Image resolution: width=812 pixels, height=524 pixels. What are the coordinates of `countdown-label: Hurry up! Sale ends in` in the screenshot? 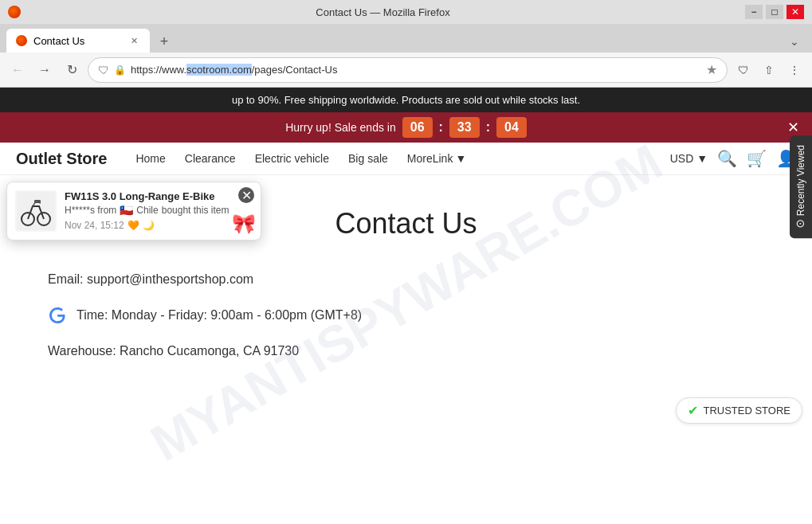 It's located at (341, 127).